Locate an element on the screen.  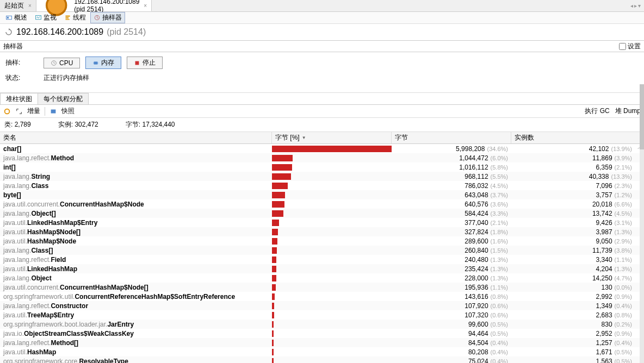
settings-checkbox: 设置 is located at coordinates (630, 47).